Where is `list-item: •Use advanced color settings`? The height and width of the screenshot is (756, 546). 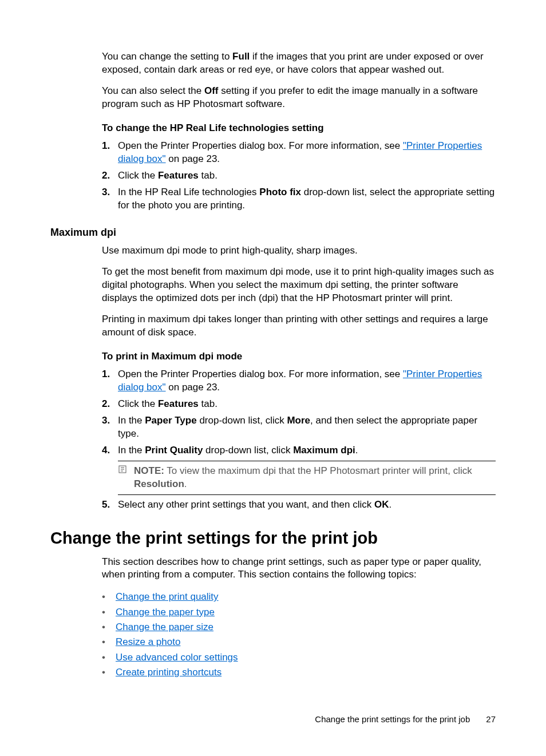
list-item: •Use advanced color settings is located at coordinates (299, 658).